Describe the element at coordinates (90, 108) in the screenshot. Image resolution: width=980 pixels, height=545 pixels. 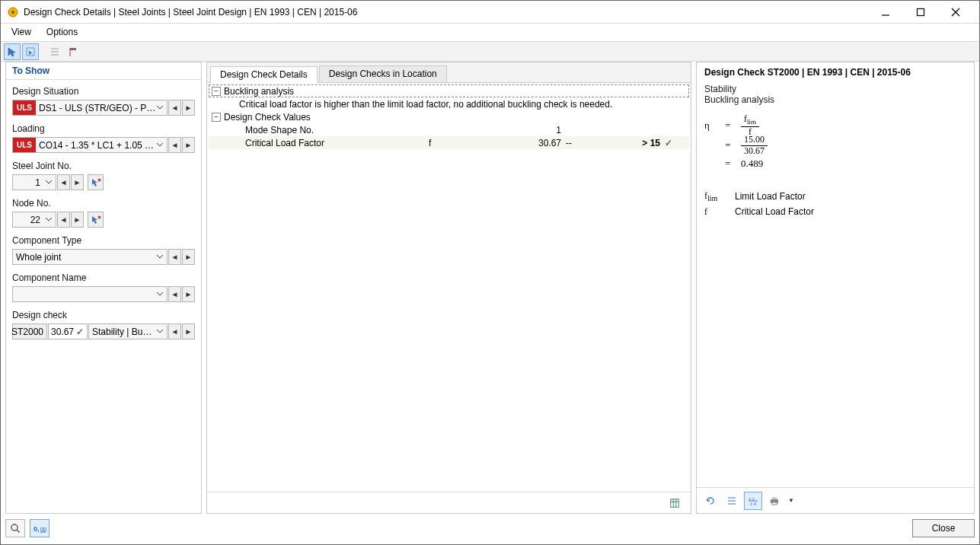
I see `design-situation-combo: ULS DS1 - ULS (STR/GEO) - Perm...` at that location.